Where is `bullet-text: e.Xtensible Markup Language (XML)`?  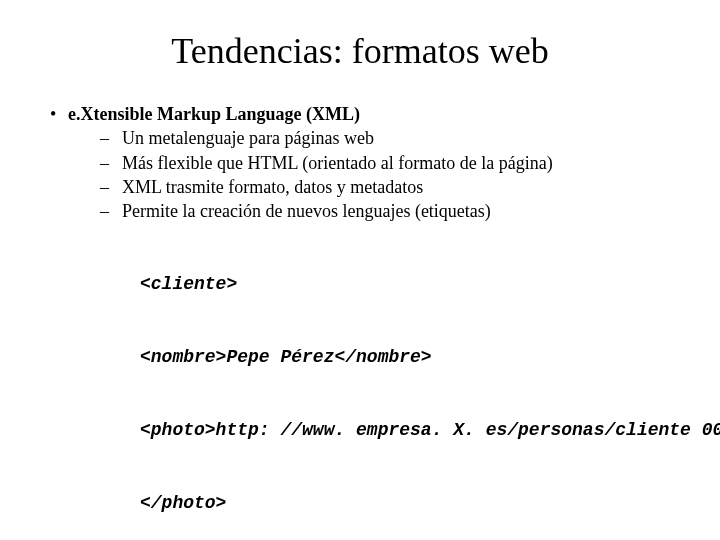
bullet-text: e.Xtensible Markup Language (XML) is located at coordinates (214, 114).